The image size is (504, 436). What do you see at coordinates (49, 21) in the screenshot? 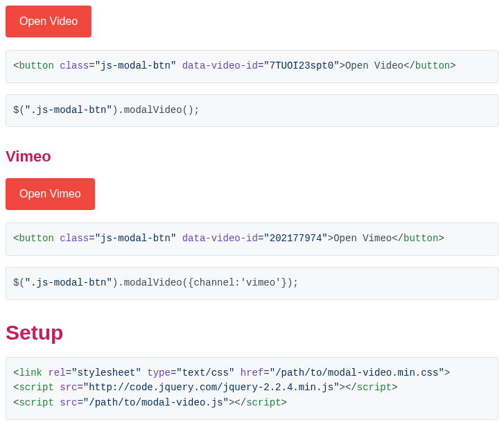
I see `open-video-button: Open Video` at bounding box center [49, 21].